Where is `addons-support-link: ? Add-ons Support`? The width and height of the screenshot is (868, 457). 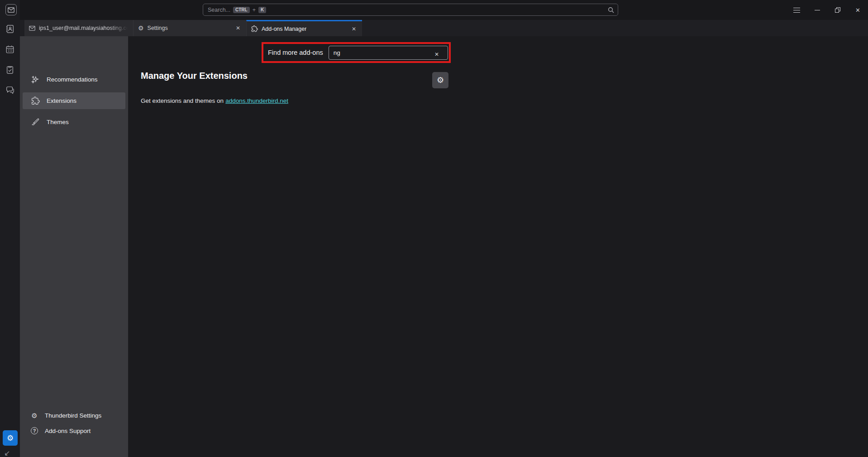
addons-support-link: ? Add-ons Support is located at coordinates (74, 431).